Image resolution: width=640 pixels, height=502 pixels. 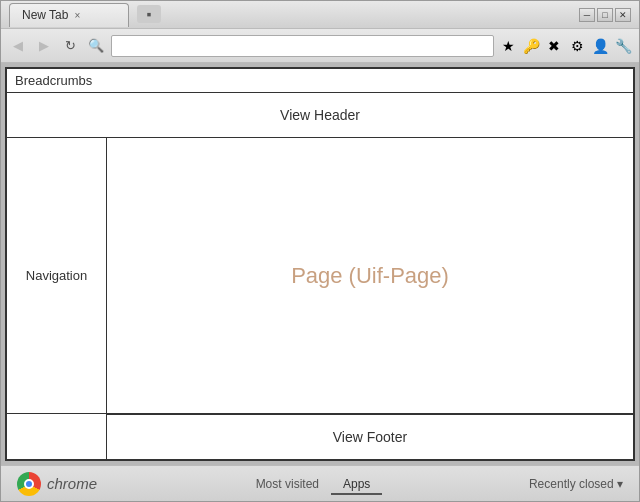 I want to click on view-footer-text: View Footer, so click(x=370, y=437).